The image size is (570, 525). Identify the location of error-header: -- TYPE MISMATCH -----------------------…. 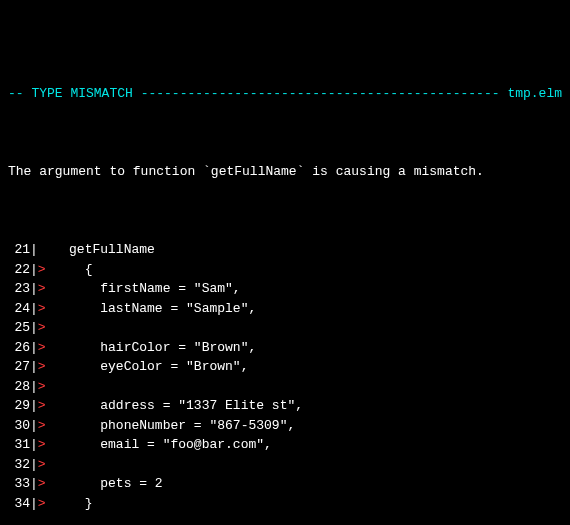
(285, 94).